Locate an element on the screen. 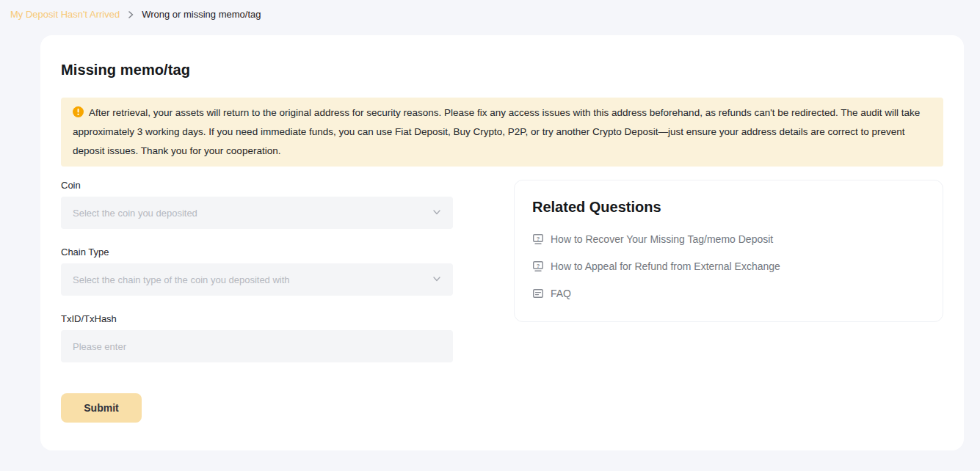 Image resolution: width=980 pixels, height=471 pixels. related-link-faq: FAQ is located at coordinates (728, 293).